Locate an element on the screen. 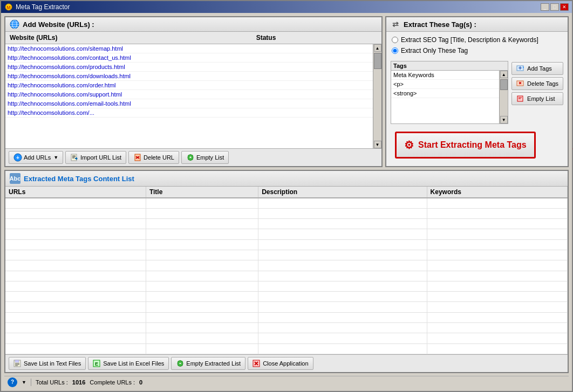 The height and width of the screenshot is (392, 573). import-icon is located at coordinates (74, 157).